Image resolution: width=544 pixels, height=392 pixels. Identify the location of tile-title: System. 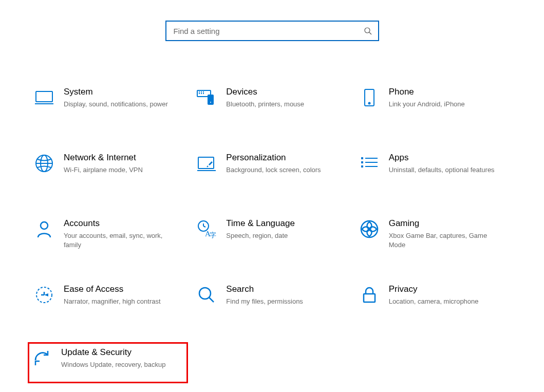
(116, 92).